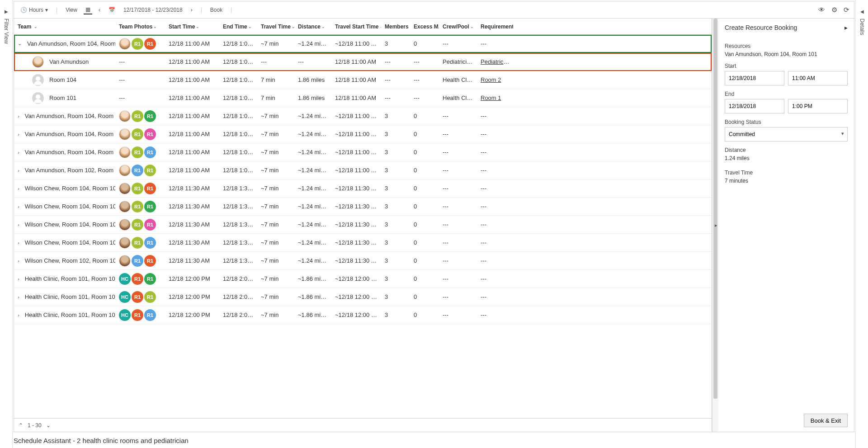 This screenshot has width=868, height=448. Describe the element at coordinates (238, 27) in the screenshot. I see `col-end: End Time⌄` at that location.